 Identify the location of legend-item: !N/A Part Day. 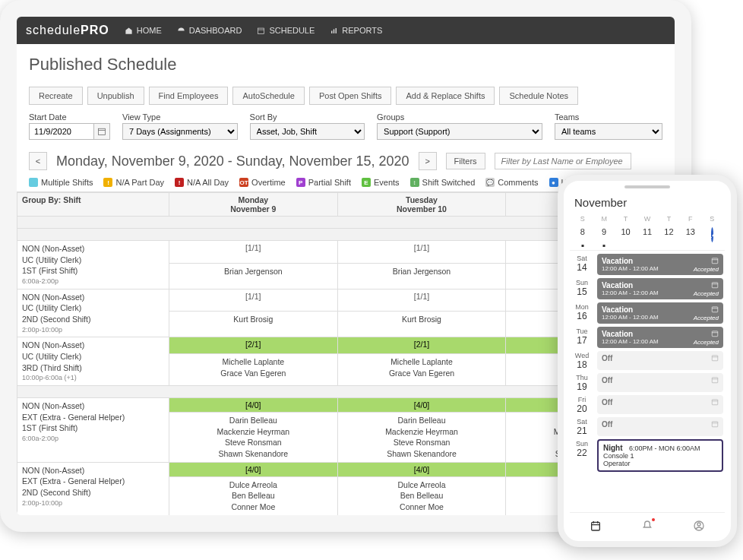
(134, 182).